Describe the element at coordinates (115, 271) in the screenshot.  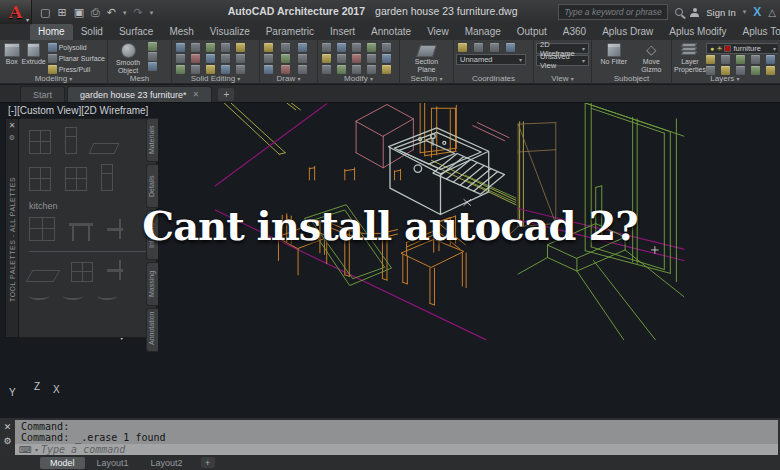
I see `palette-tool-armchair` at that location.